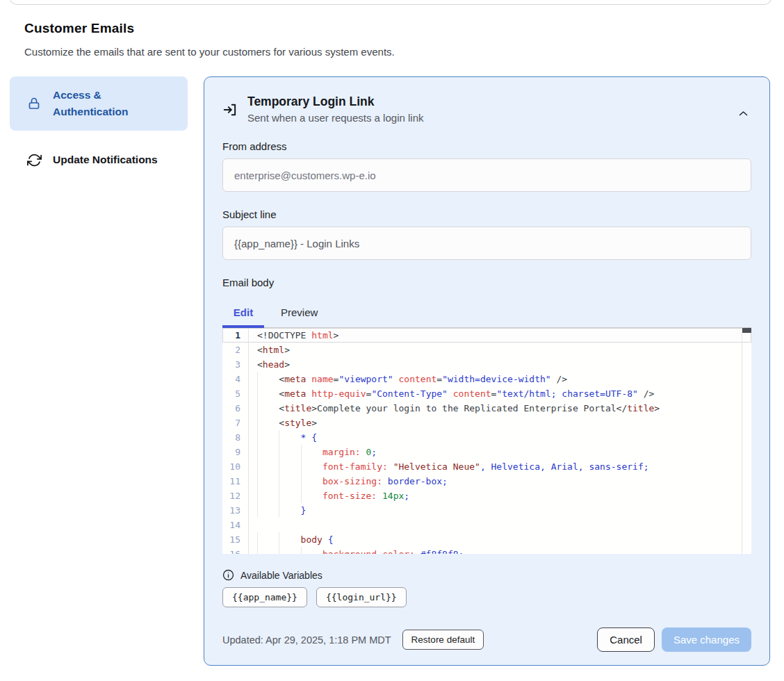 The image size is (784, 681). What do you see at coordinates (236, 379) in the screenshot?
I see `line-number: 4` at bounding box center [236, 379].